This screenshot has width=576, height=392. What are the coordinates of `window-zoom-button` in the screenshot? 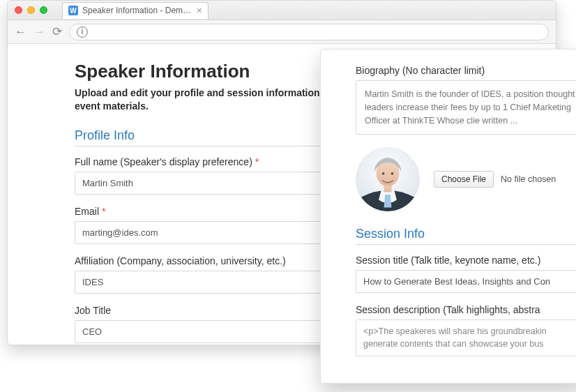 It's located at (43, 10).